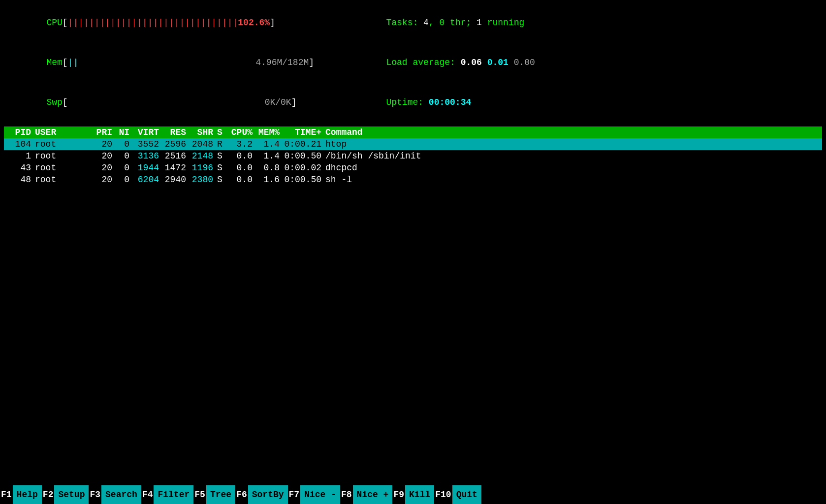 The image size is (826, 504). I want to click on col-header-time: TIME+, so click(304, 132).